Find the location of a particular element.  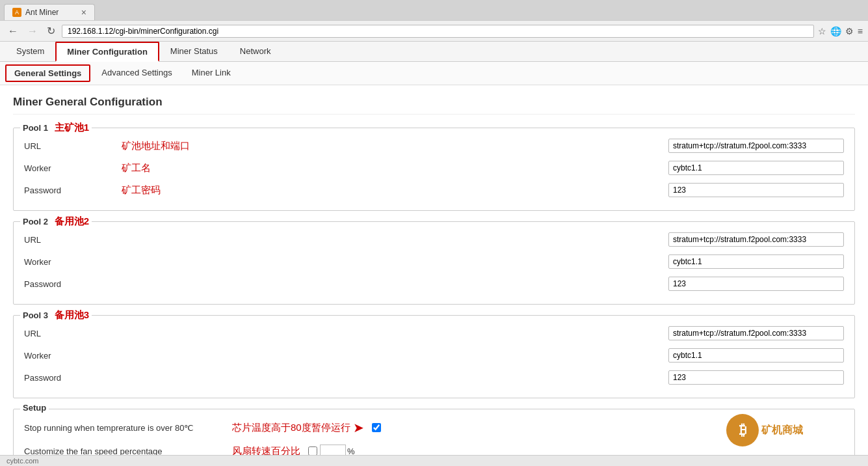

pool2-annotation: 备用池2 is located at coordinates (72, 221).